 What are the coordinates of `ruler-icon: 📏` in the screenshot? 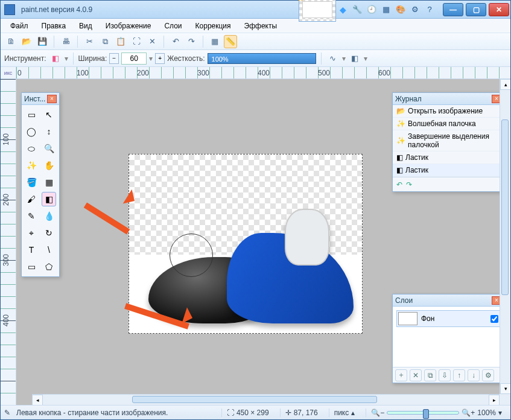 It's located at (230, 42).